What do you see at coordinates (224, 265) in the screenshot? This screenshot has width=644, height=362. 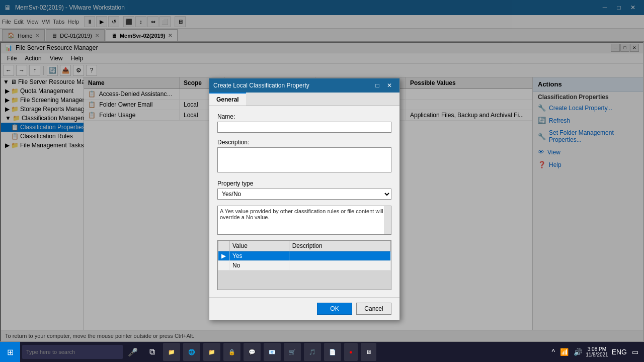 I see `arrow-cell-no` at bounding box center [224, 265].